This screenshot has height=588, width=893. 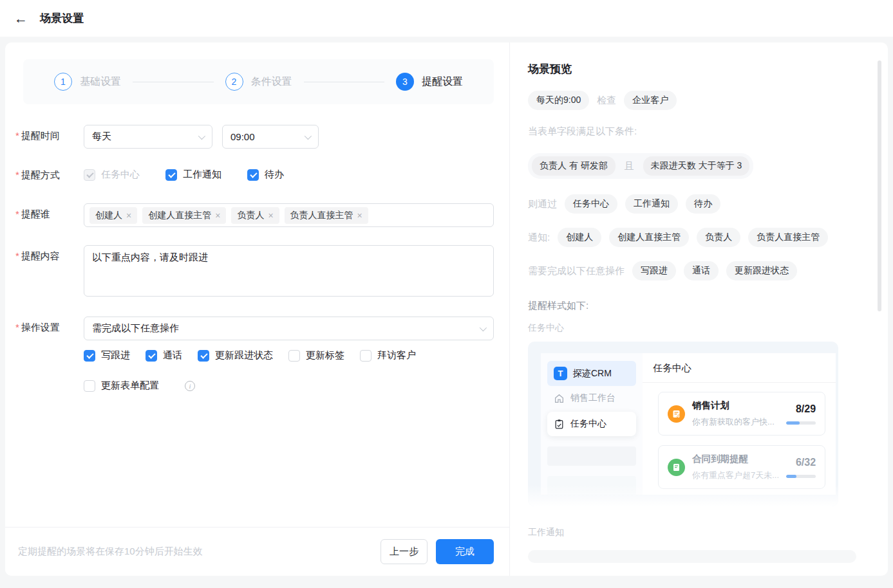 What do you see at coordinates (121, 386) in the screenshot?
I see `checkbox-update-form-config: 更新表单配置` at bounding box center [121, 386].